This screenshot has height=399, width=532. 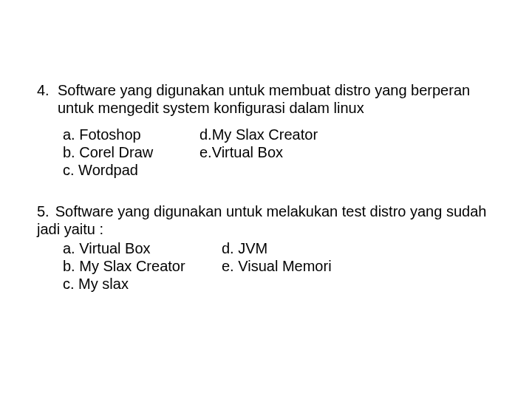 What do you see at coordinates (276, 248) in the screenshot?
I see `question-5-option-d: d. JVM` at bounding box center [276, 248].